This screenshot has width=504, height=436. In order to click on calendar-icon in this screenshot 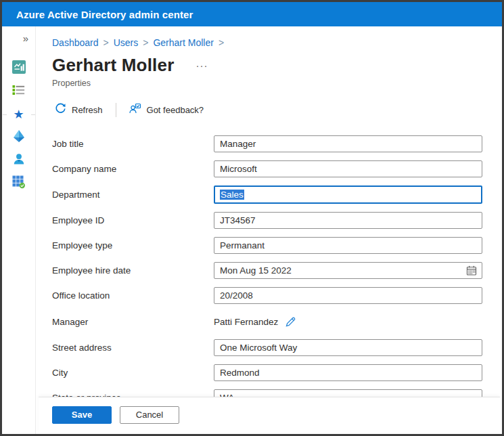, I will do `click(472, 272)`.